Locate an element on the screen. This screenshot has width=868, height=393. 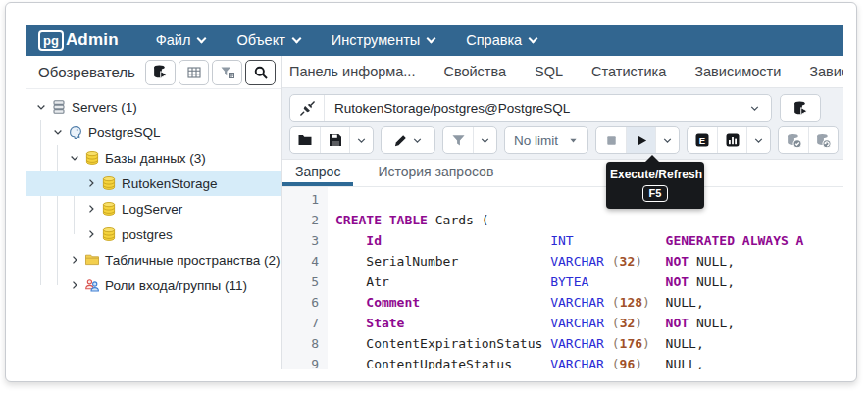
explain-button: E is located at coordinates (702, 140).